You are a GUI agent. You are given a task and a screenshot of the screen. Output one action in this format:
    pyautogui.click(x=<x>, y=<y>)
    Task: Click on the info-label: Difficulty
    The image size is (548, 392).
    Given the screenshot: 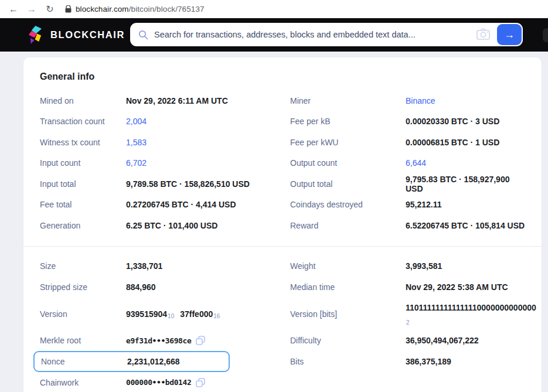 What is the action you would take?
    pyautogui.click(x=348, y=341)
    